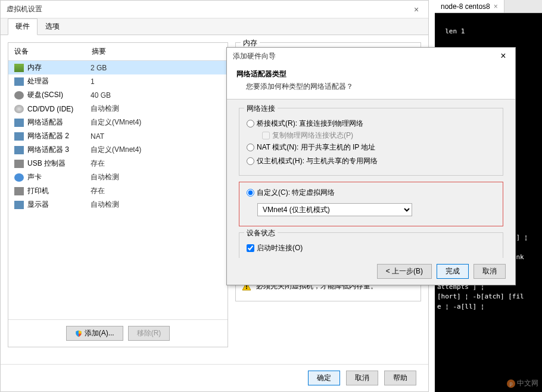 Image resolution: width=542 pixels, height=392 pixels. Describe the element at coordinates (266, 136) in the screenshot. I see `checkbox-replicate` at that location.